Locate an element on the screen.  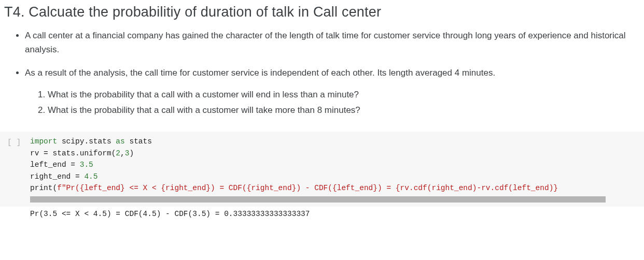
code-text: rv = stats.uniform( is located at coordinates (73, 153).